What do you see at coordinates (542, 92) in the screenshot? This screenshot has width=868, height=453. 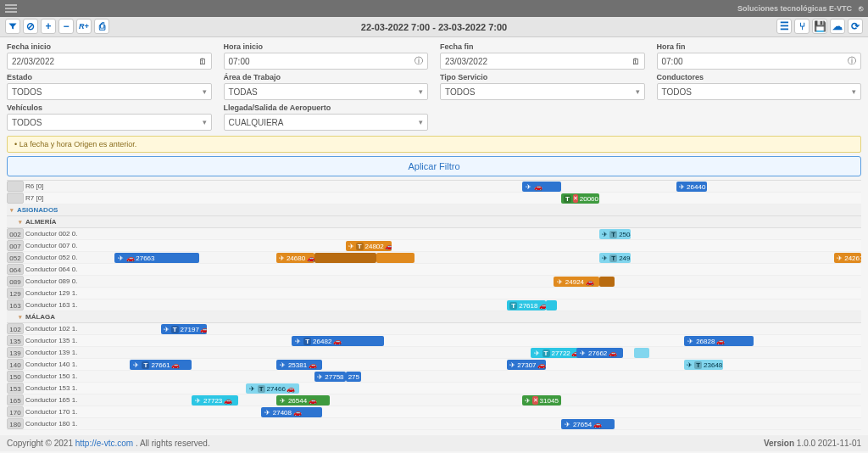 I see `select-tipo: TODOS` at bounding box center [542, 92].